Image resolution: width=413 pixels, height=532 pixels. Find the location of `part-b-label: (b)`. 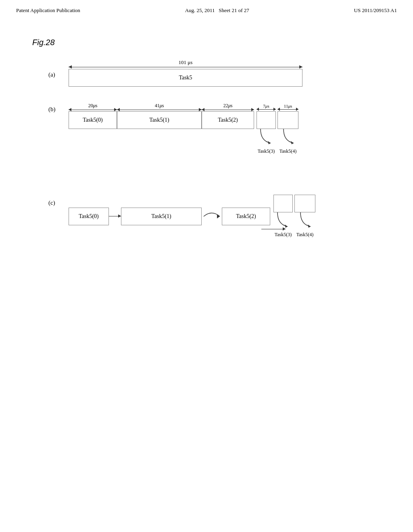

part-b-label: (b) is located at coordinates (54, 108).